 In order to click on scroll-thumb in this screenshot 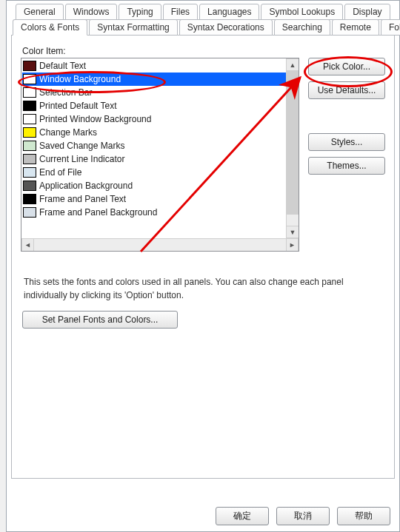, I will do `click(293, 143)`.